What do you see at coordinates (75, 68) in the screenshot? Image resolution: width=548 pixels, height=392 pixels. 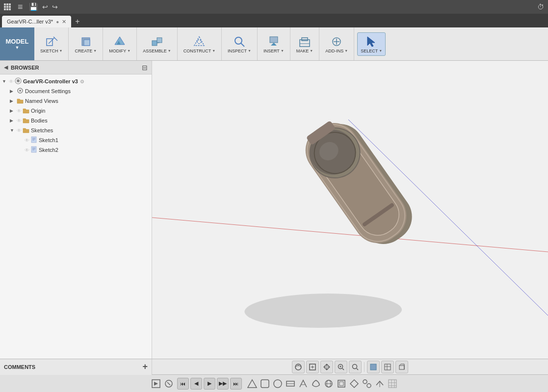 I see `browser-title: BROWSER` at bounding box center [75, 68].